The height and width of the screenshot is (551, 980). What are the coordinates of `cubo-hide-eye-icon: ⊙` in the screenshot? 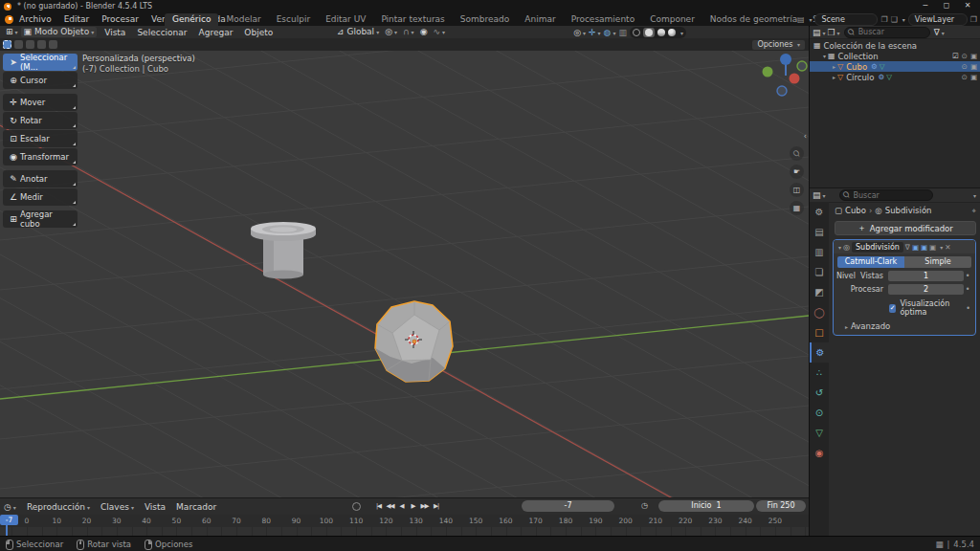 It's located at (965, 67).